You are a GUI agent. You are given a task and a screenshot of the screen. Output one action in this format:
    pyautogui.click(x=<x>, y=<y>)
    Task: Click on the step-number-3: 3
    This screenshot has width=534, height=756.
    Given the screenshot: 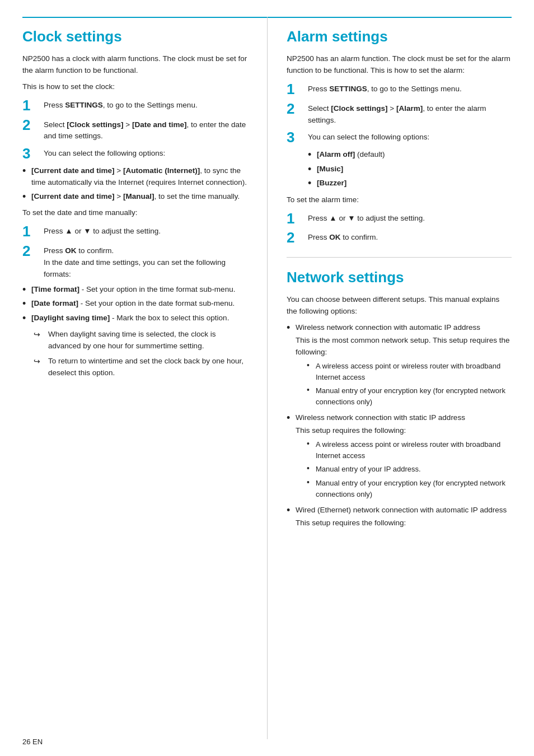 What is the action you would take?
    pyautogui.click(x=31, y=153)
    